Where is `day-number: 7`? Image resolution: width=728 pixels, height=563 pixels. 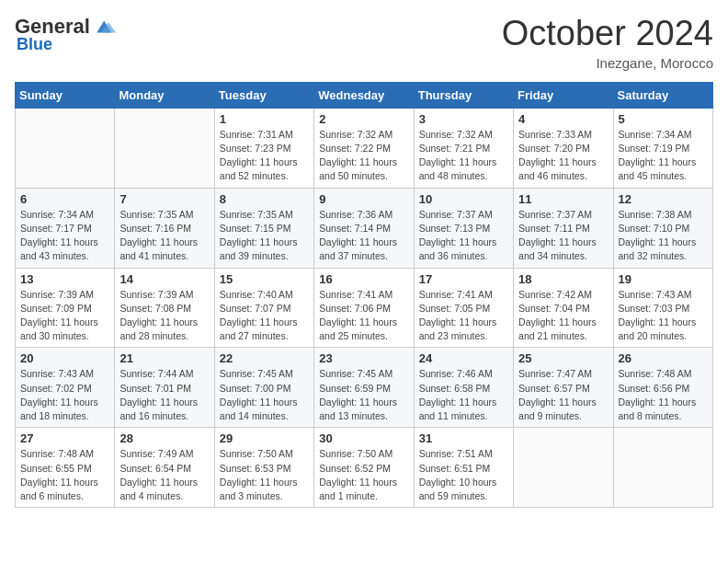 day-number: 7 is located at coordinates (164, 199).